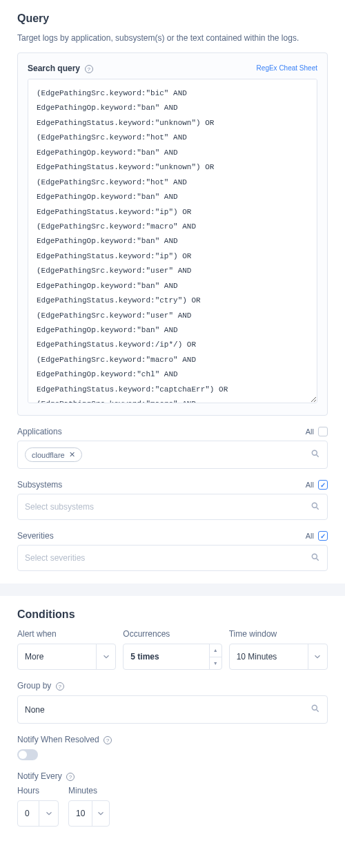  Describe the element at coordinates (166, 657) in the screenshot. I see `occurrences-value: 5 times` at that location.